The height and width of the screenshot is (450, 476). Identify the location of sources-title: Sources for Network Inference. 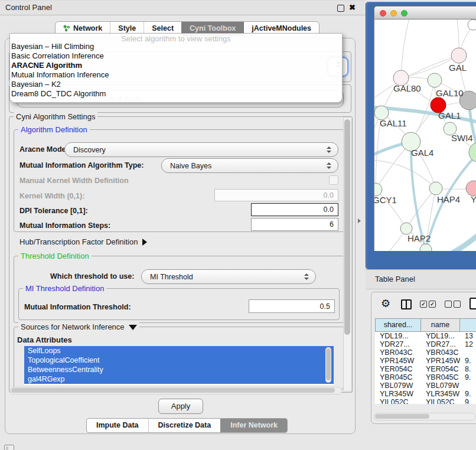
(73, 327).